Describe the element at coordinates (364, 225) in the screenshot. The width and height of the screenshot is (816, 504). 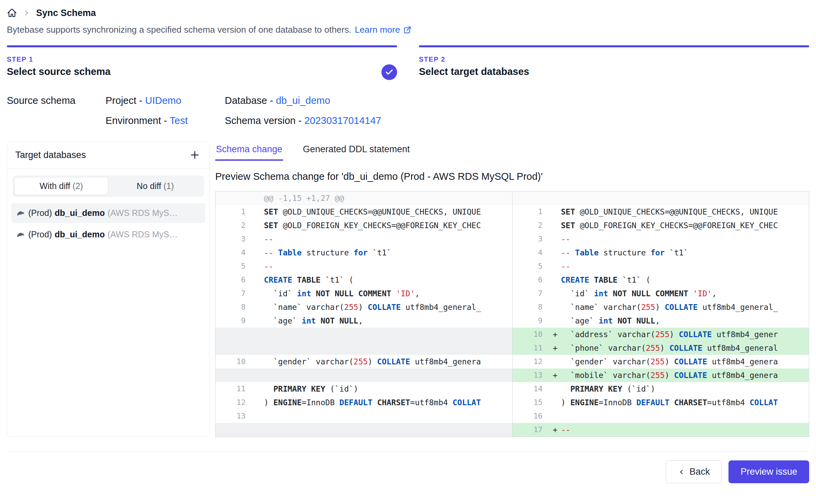
I see `diff-left-cell: 2SET @OLD_FOREIGN_KEY_CHECKS=@@FOREIGN_K…` at that location.